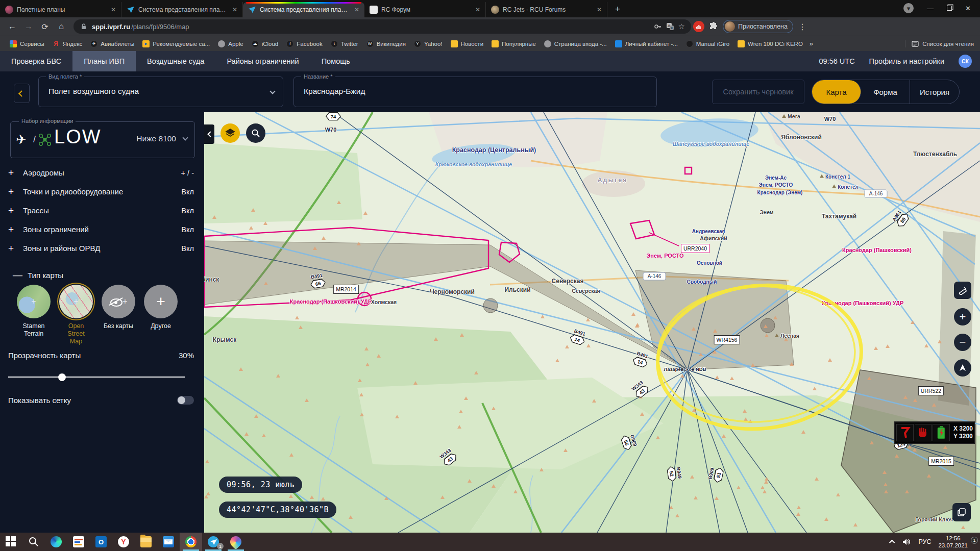  I want to click on back-button, so click(21, 93).